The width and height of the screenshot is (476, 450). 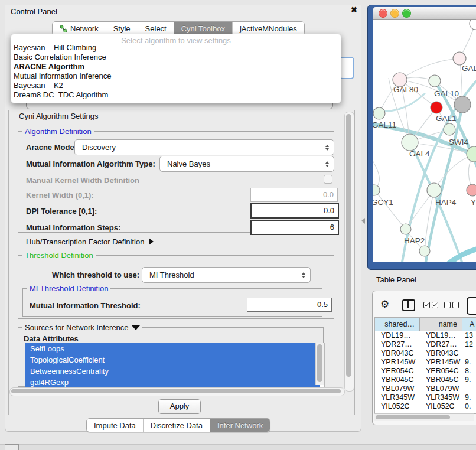 What do you see at coordinates (180, 406) in the screenshot?
I see `apply-button: Apply` at bounding box center [180, 406].